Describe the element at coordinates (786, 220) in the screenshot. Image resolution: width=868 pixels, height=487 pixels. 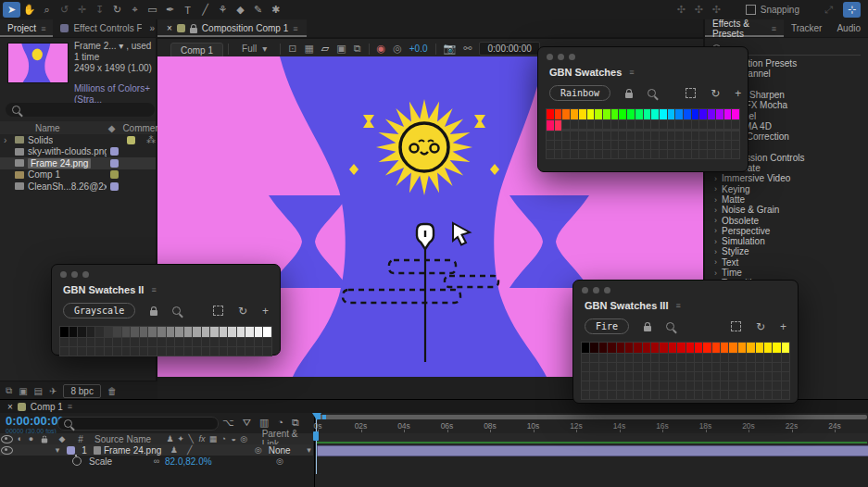
I see `effects-category-obsolete: ›Obsolete` at that location.